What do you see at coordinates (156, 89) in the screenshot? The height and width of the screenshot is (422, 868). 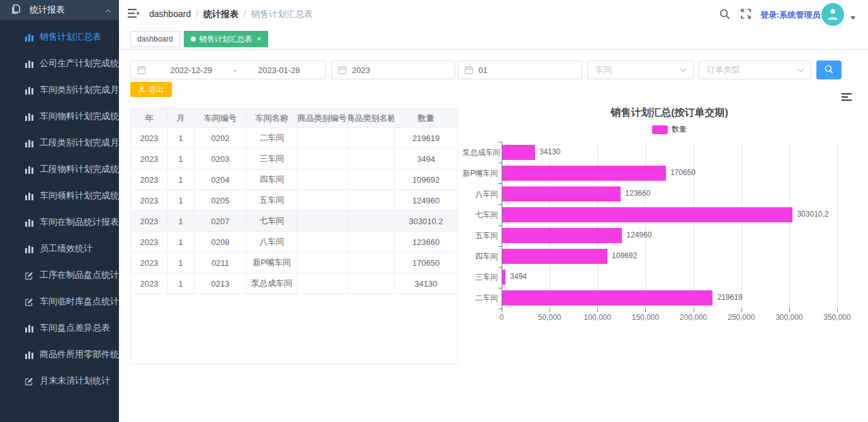 I see `export-button-label: 导出` at bounding box center [156, 89].